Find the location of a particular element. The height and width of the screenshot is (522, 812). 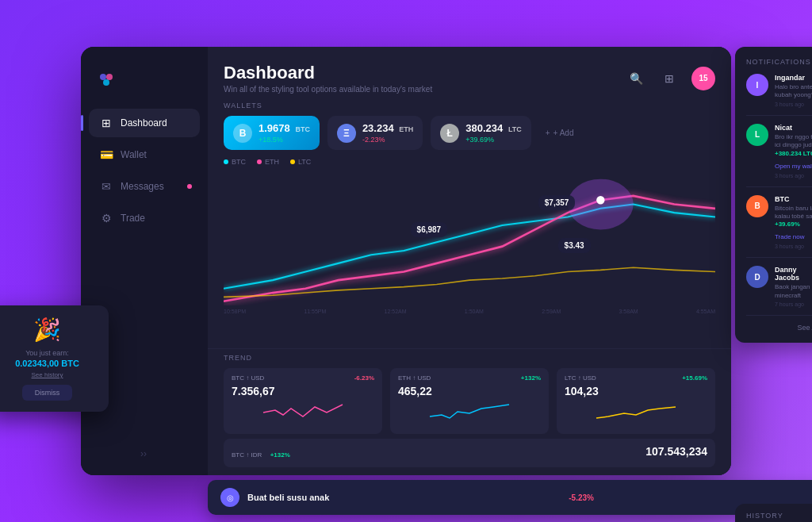

chart-tooltip-1: $6,987 is located at coordinates (430, 230).